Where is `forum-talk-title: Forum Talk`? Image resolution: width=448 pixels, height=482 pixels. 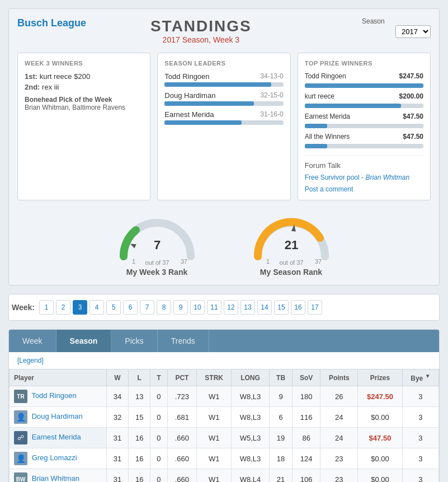
forum-talk-title: Forum Talk is located at coordinates (364, 166).